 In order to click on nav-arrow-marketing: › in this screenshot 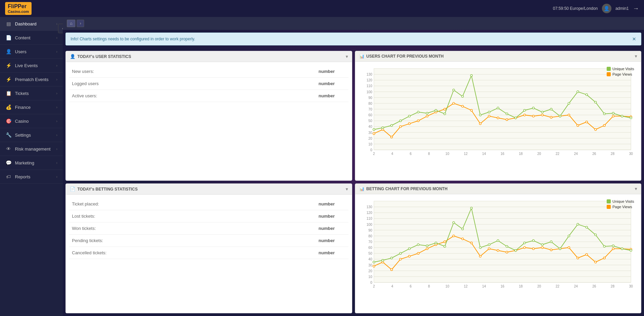, I will do `click(57, 163)`.